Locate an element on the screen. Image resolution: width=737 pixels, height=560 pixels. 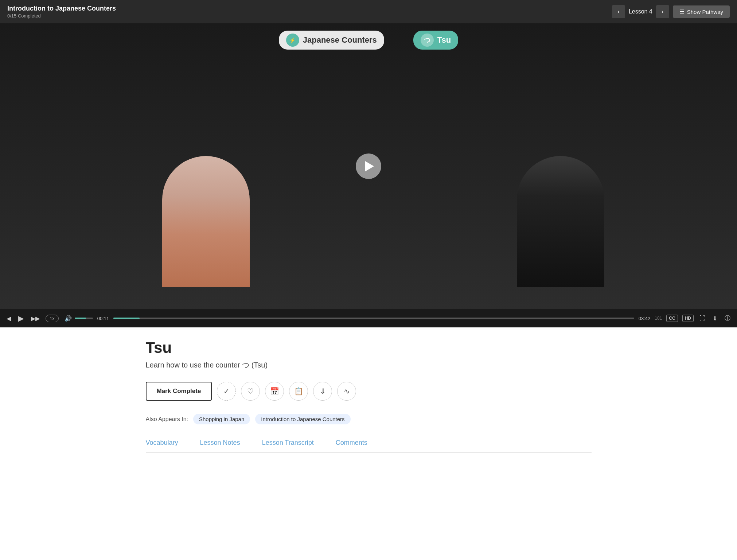
appears-in-tag-0: Shopping in Japan is located at coordinates (222, 419).